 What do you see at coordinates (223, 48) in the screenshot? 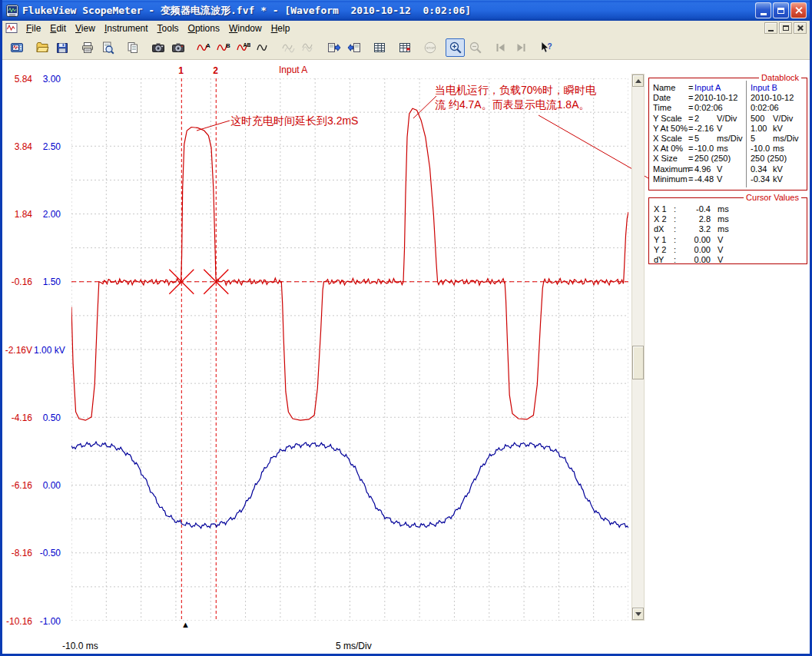
I see `waveform-input-b-button: B` at bounding box center [223, 48].